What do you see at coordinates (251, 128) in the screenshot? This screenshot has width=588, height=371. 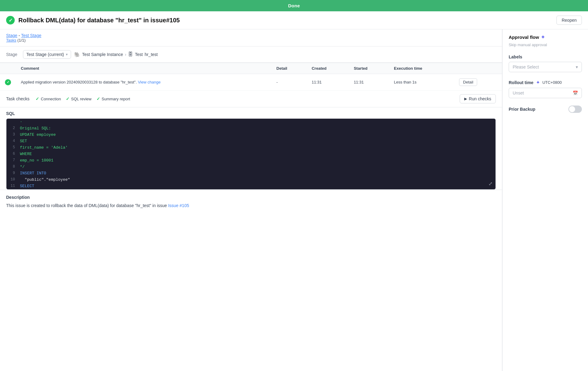 I see `code-line-2: 2 Original SQL:` at bounding box center [251, 128].